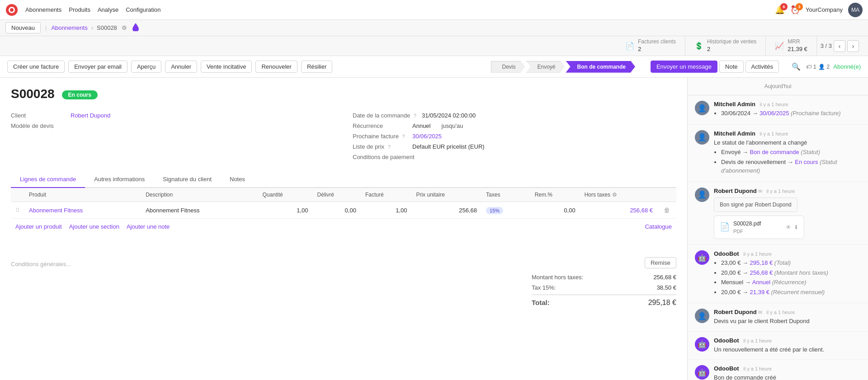 This screenshot has width=868, height=380. What do you see at coordinates (39, 227) in the screenshot?
I see `add-product-link: Ajouter un produit` at bounding box center [39, 227].